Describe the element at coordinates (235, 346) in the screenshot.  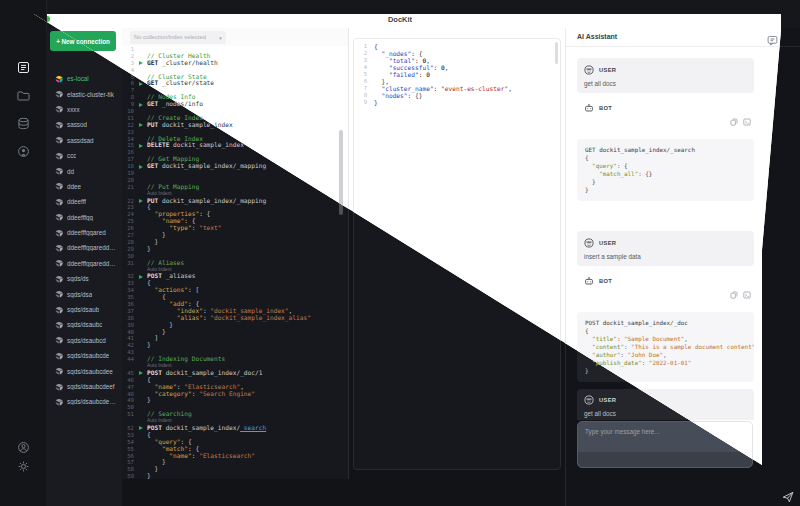
I see `editor-line: 42}` at that location.